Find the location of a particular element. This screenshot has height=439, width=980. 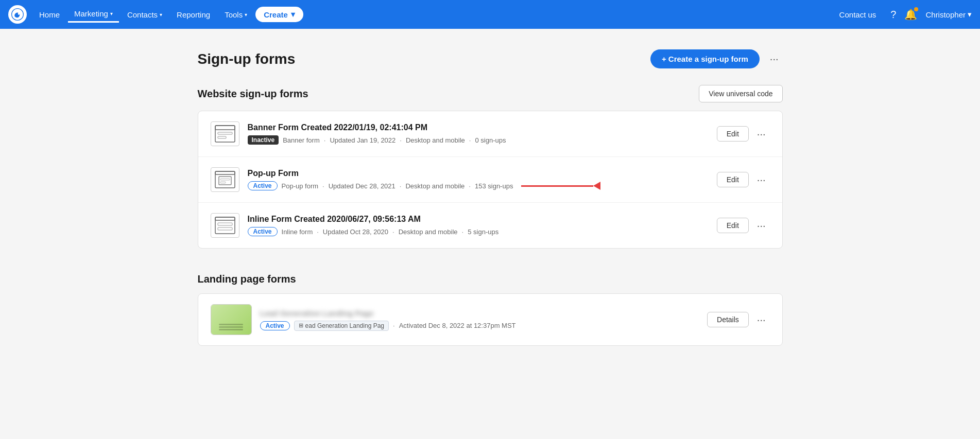

popup-form-name: Pop-up Form is located at coordinates (478, 173).